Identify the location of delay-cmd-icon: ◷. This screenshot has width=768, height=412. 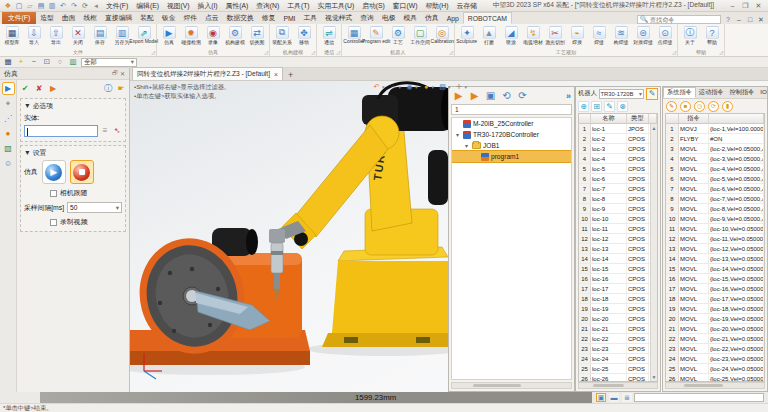
(700, 106).